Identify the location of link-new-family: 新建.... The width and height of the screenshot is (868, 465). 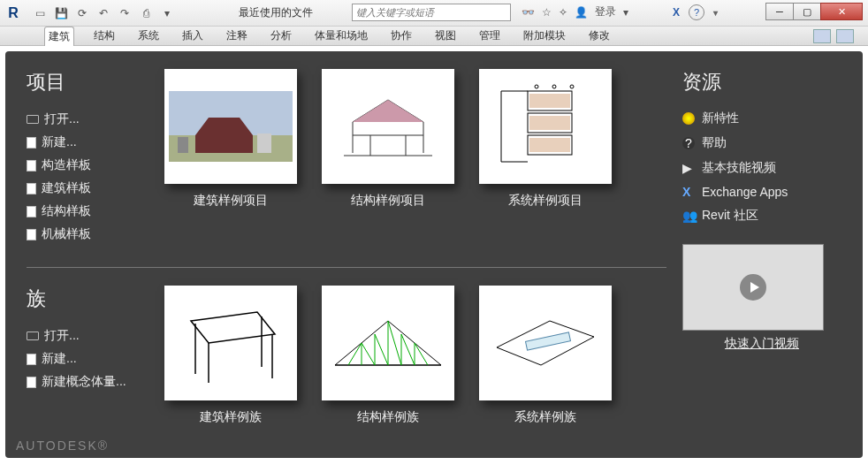
(84, 359).